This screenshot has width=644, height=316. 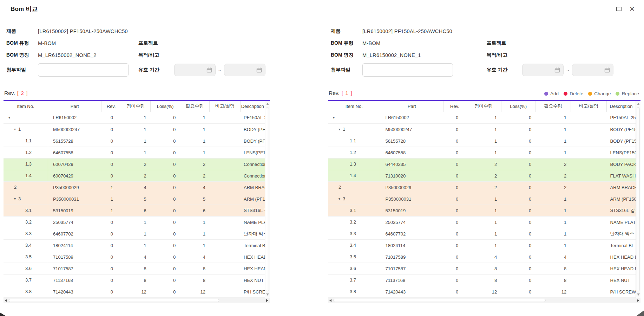 I want to click on table-row: ▾3P3500000311505ARM (PF150, so click(x=134, y=199).